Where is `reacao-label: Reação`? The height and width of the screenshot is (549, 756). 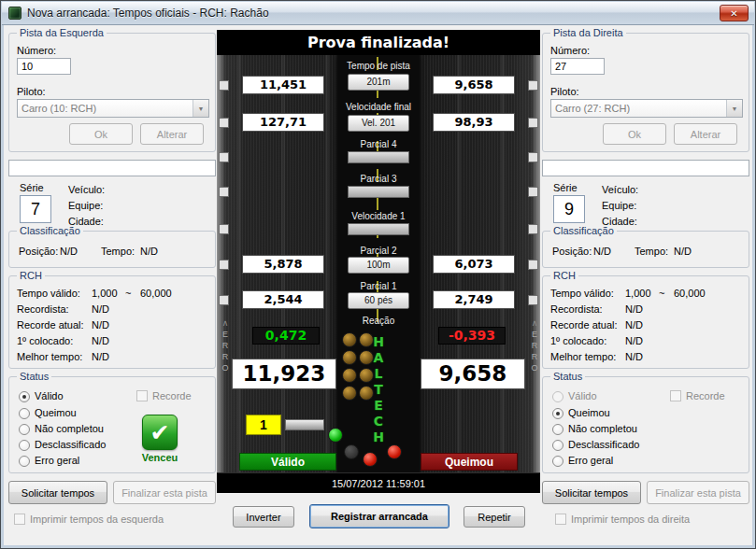 reacao-label: Reação is located at coordinates (378, 321).